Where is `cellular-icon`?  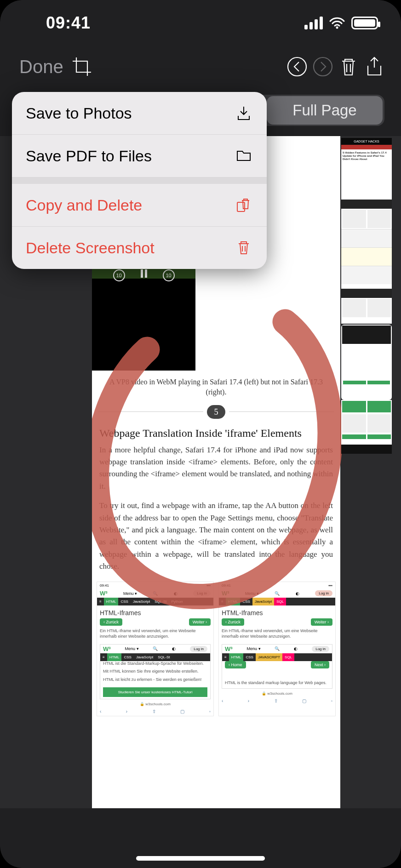
cellular-icon is located at coordinates (314, 23).